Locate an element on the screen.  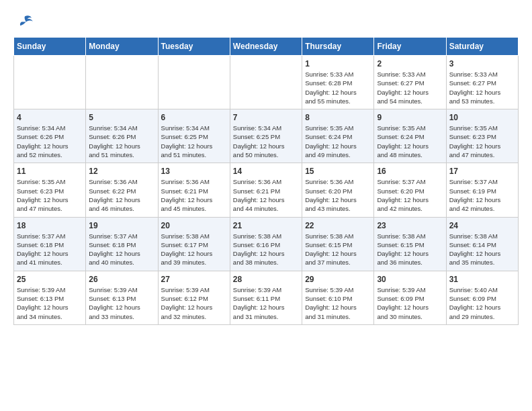
day-number: 21 is located at coordinates (266, 226).